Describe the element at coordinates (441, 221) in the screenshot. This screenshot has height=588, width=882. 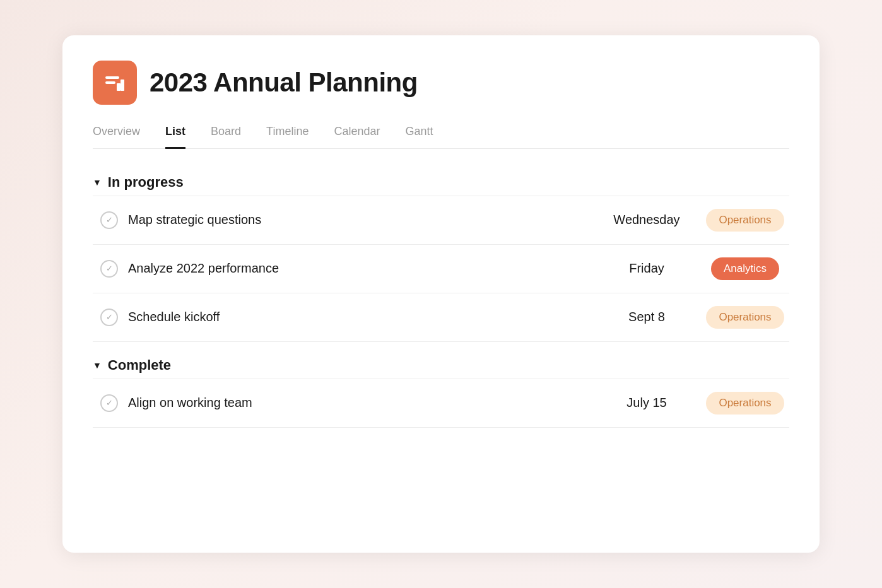
I see `task-row: ✓ Map strategic questions Wednesday Oper…` at that location.